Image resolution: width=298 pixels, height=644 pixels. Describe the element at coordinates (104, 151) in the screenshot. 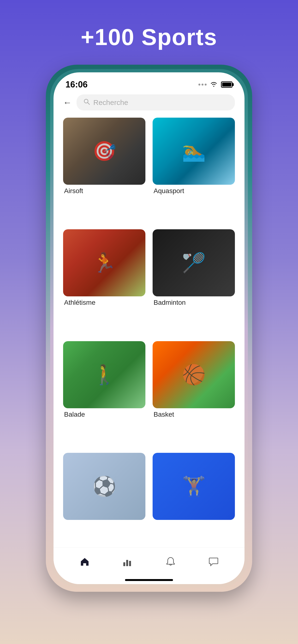

I see `sport-image-airsoft` at that location.